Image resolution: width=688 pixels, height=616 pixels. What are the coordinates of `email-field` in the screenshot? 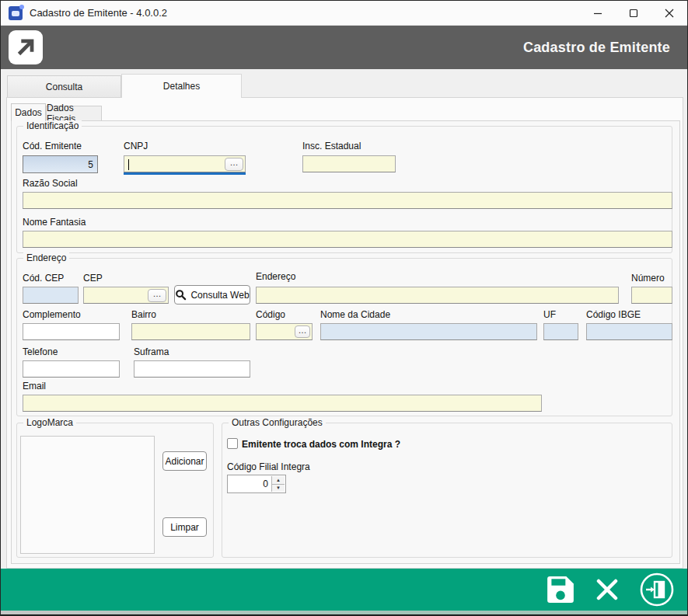 It's located at (282, 403).